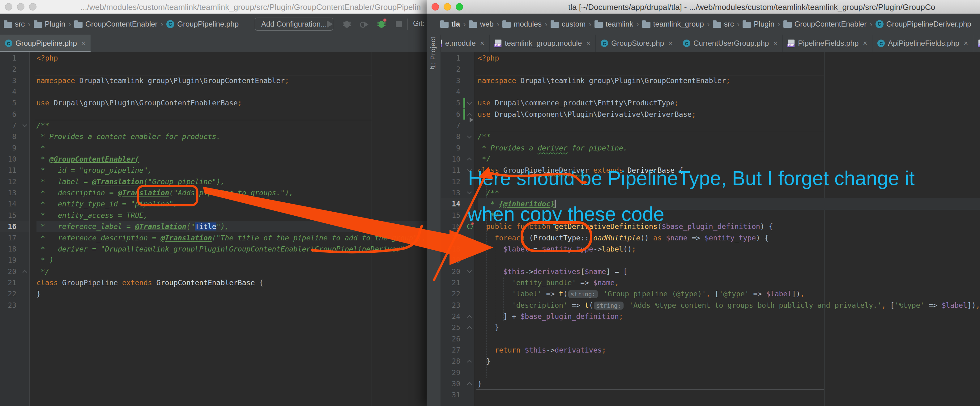  Describe the element at coordinates (231, 159) in the screenshot. I see `code-line: * @GroupContentEnabler(` at that location.